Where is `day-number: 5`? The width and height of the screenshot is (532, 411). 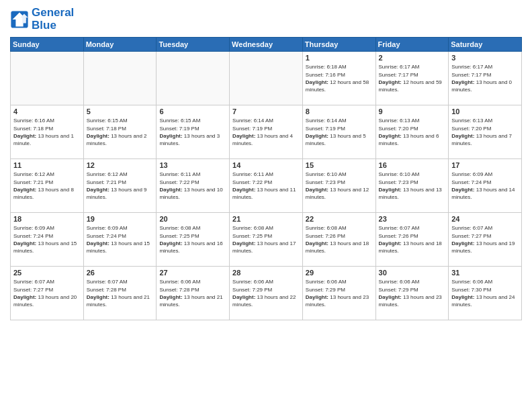 day-number: 5 is located at coordinates (120, 111).